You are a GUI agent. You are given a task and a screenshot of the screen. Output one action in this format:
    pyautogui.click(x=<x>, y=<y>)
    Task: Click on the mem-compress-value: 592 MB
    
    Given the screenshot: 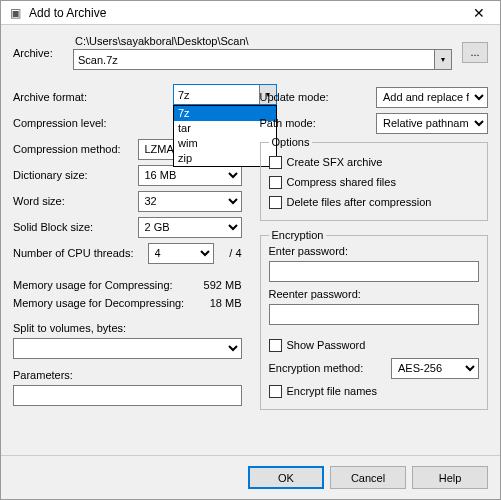 What is the action you would take?
    pyautogui.click(x=223, y=285)
    